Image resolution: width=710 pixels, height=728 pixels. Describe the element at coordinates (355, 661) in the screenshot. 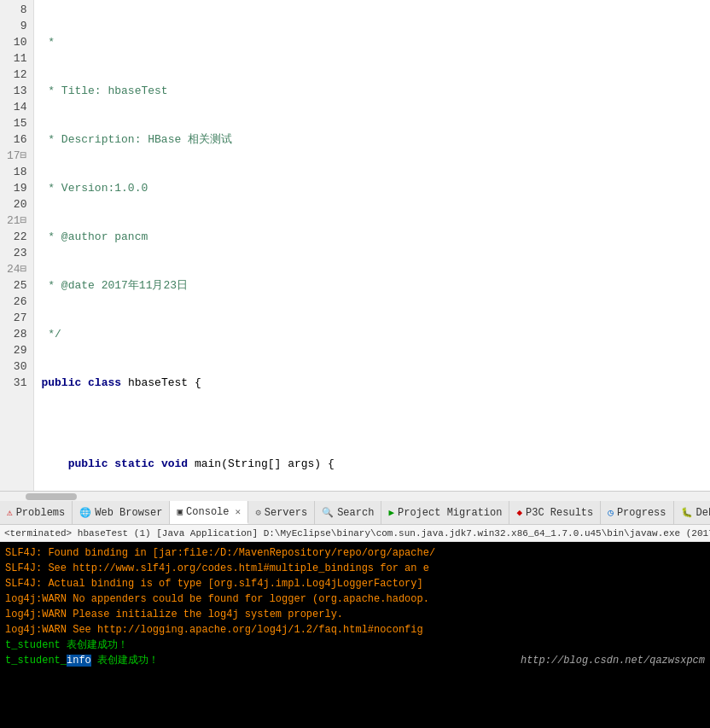

I see `console-line-info: t_student_info 表创建成功！ http://blog.csdn.n…` at that location.